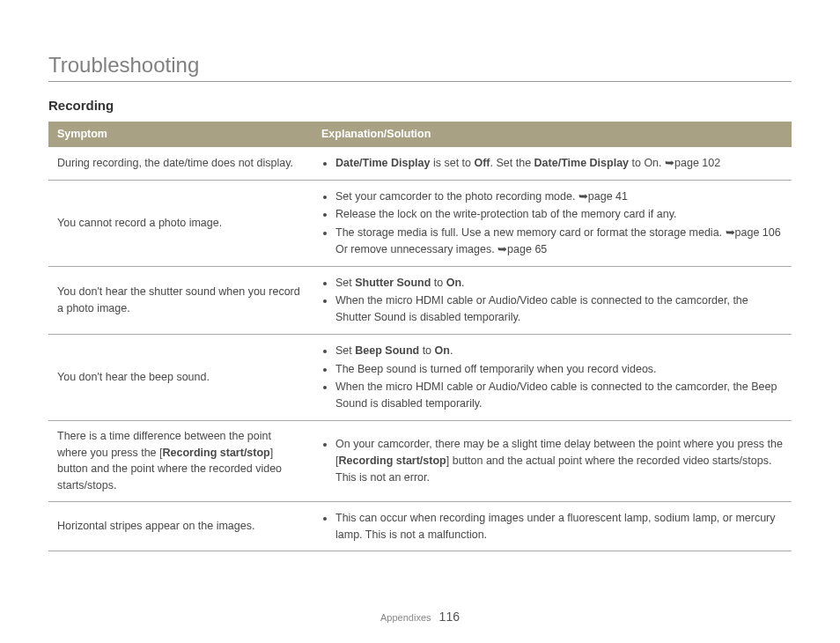 This screenshot has height=643, width=840. Describe the element at coordinates (552, 527) in the screenshot. I see `solution-list: This can occur when recording images und…` at that location.